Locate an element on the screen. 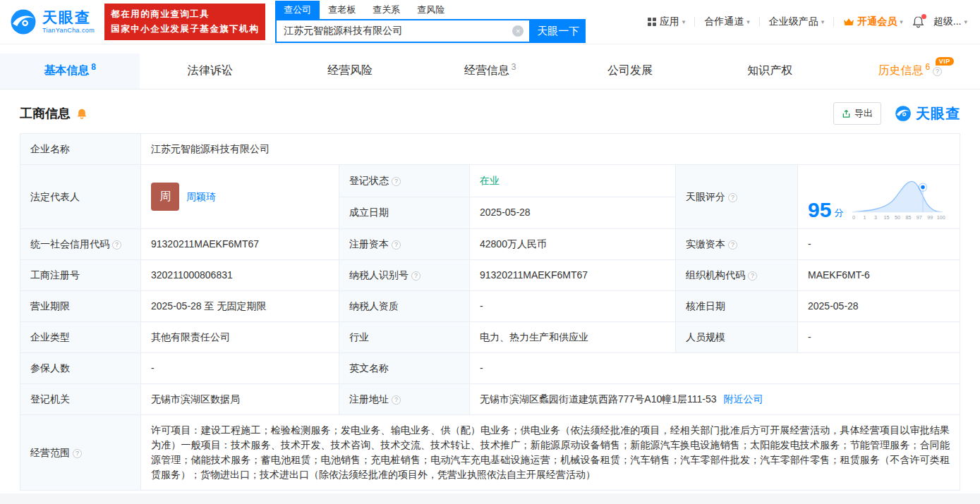 This screenshot has width=980, height=504. legal-rep-link: 周颖琦 is located at coordinates (201, 197).